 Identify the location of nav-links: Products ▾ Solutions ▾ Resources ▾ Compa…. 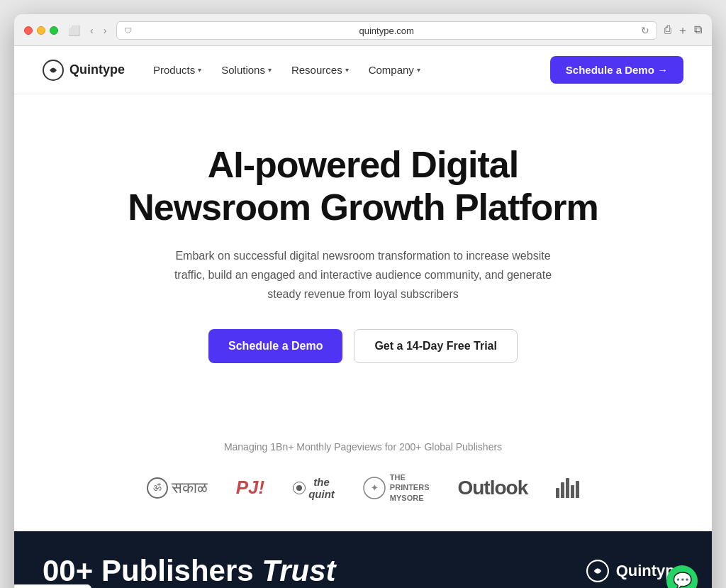
(352, 70).